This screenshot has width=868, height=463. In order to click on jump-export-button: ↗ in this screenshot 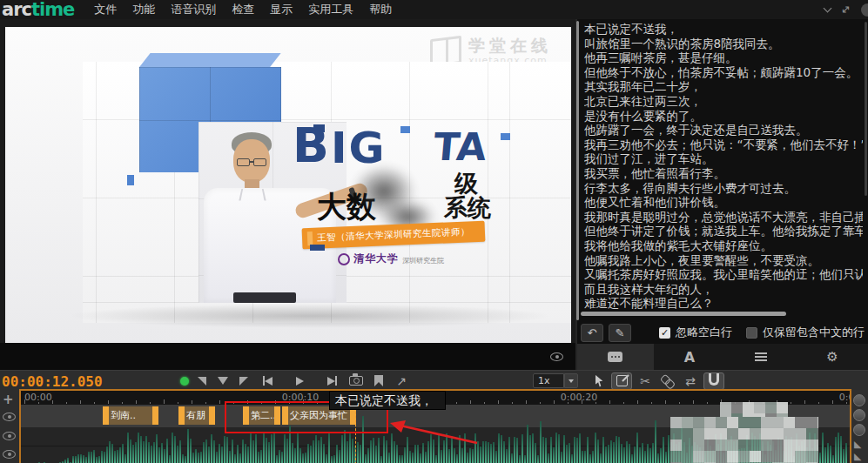, I will do `click(401, 381)`.